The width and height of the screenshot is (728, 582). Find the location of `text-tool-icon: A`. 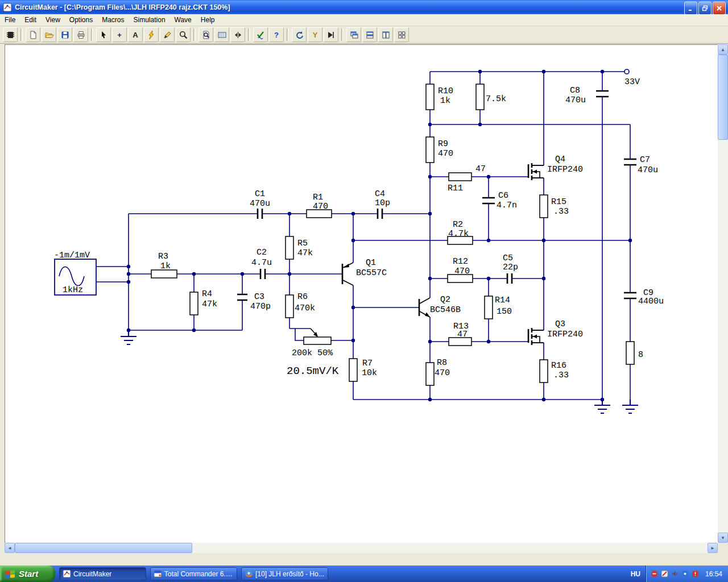

text-tool-icon: A is located at coordinates (135, 35).